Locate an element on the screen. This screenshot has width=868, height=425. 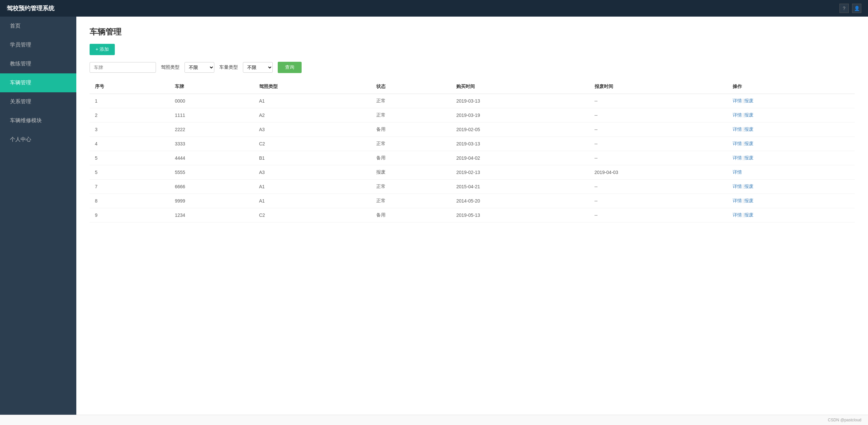
cell-id: 3 is located at coordinates (129, 130).